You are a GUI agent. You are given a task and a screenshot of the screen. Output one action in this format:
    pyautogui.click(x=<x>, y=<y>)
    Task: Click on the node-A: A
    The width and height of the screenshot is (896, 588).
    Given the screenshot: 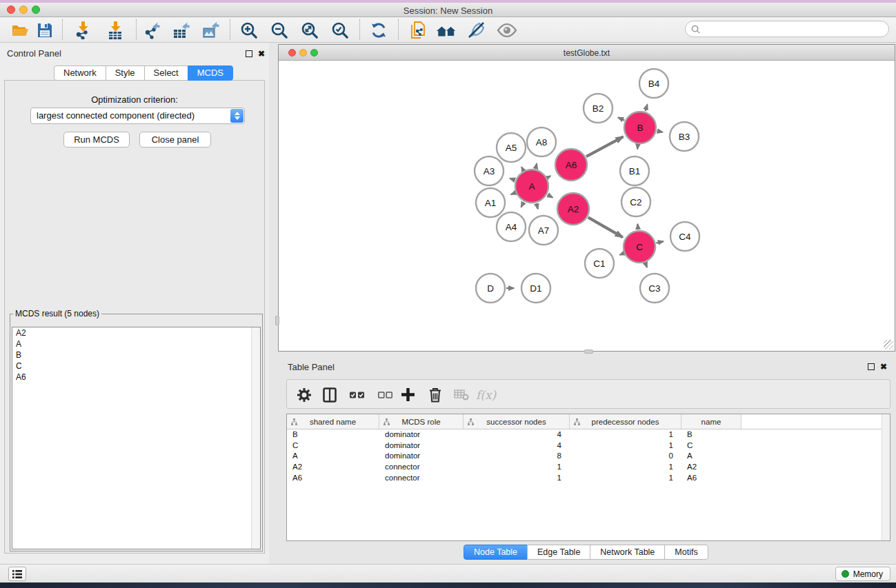 What is the action you would take?
    pyautogui.click(x=532, y=186)
    